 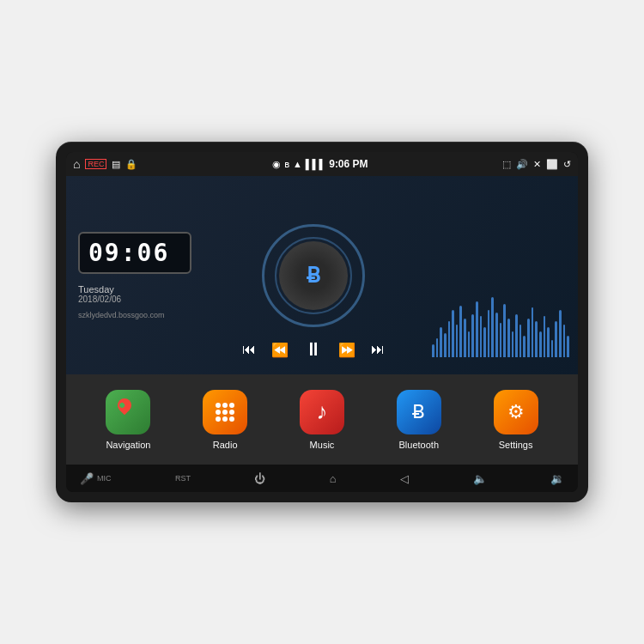 I want to click on status-bar: ⌂ REC ▤ 🔒 ◉ ʙ ▲ ▌▌▌ 9:06 PM ⬚ 🔊 ✕ ⬜ ↺, so click(x=322, y=164).